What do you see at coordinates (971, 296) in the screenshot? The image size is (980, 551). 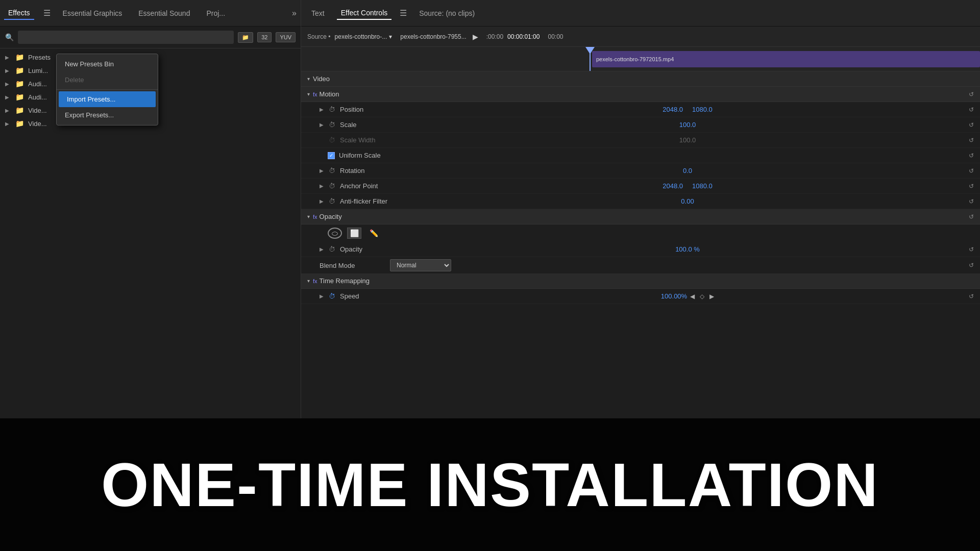 I see `speed-reset-icon: ↺` at bounding box center [971, 296].